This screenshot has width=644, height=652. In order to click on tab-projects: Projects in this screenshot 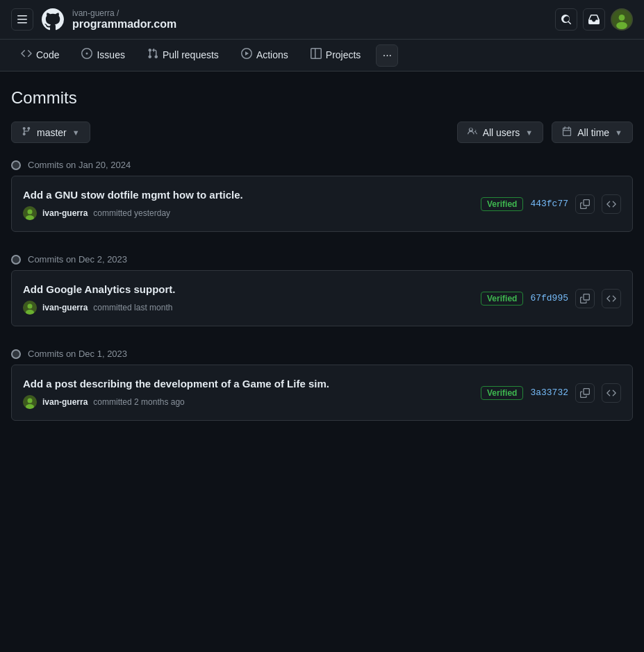, I will do `click(336, 56)`.